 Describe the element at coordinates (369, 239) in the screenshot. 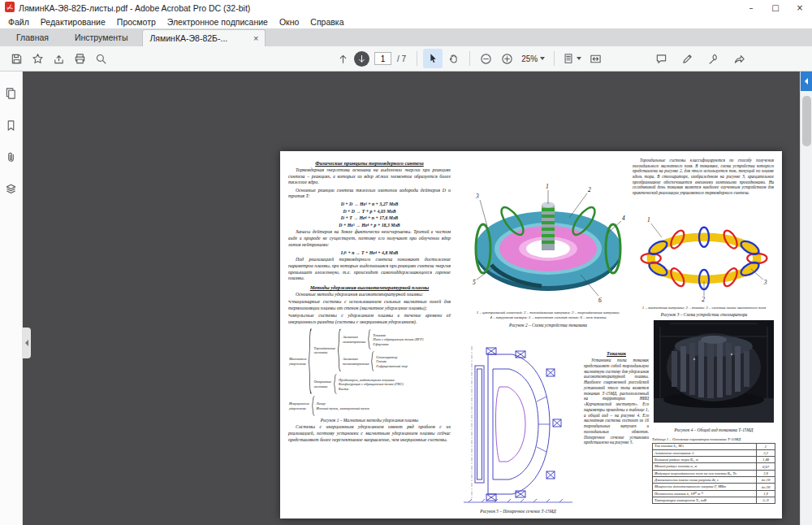

I see `paragraph: Запасы дейтерия на Земле фактически неис…` at that location.